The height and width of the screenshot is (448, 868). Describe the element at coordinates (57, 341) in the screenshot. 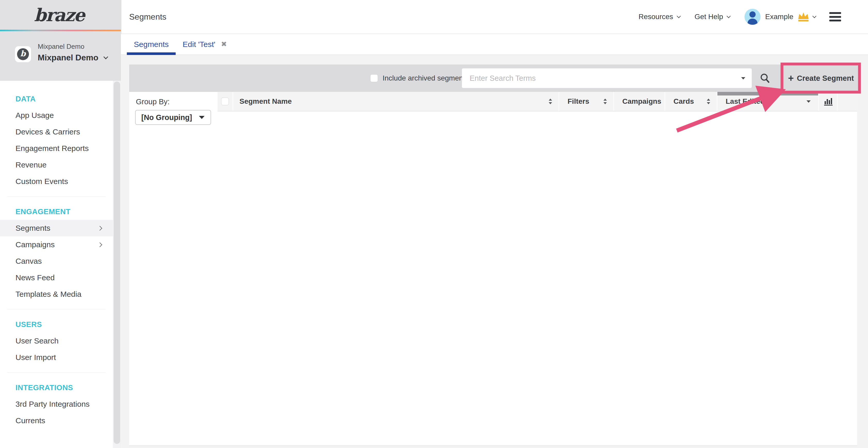

I see `sidebar-item-user-search: User Search` at that location.